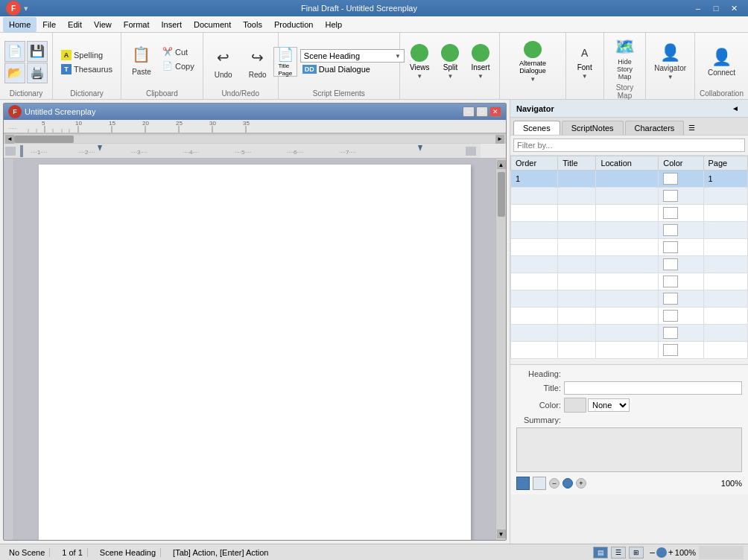 The image size is (748, 560). I want to click on font-btn: A Font ▼, so click(585, 62).